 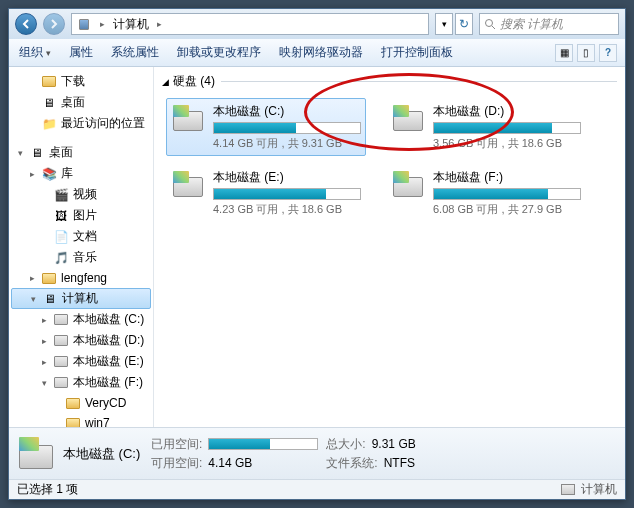 I want to click on group-header-drives: ◢ 硬盘 (4), so click(x=390, y=82).